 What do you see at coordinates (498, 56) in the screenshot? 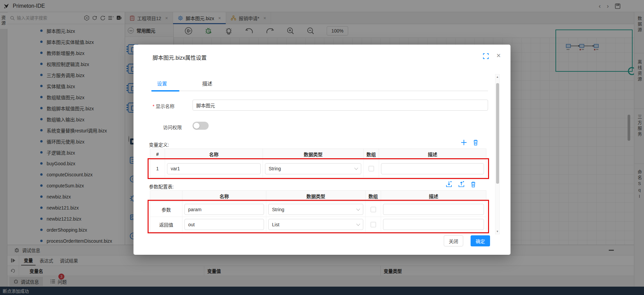
I see `close-icon: ×` at bounding box center [498, 56].